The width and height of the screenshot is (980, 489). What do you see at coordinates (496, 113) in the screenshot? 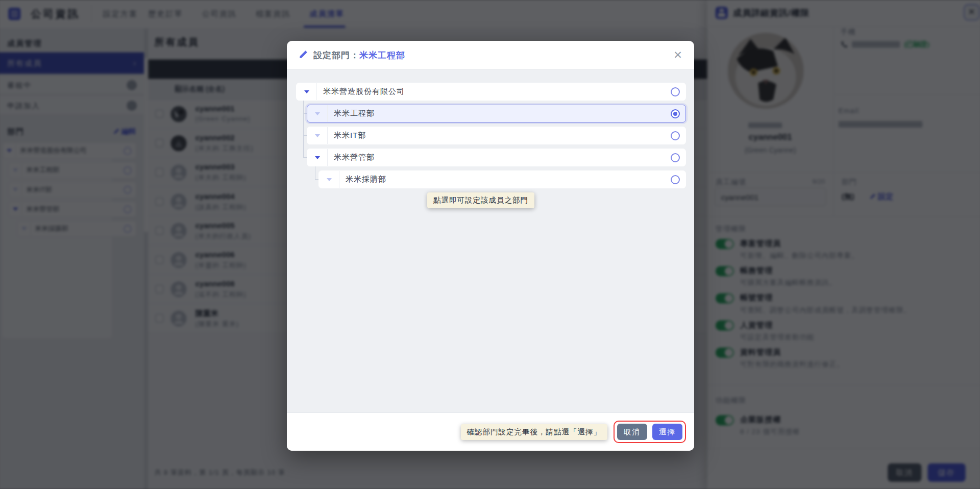
I see `modal-tree-row-eng-selected: 米米工程部` at bounding box center [496, 113].